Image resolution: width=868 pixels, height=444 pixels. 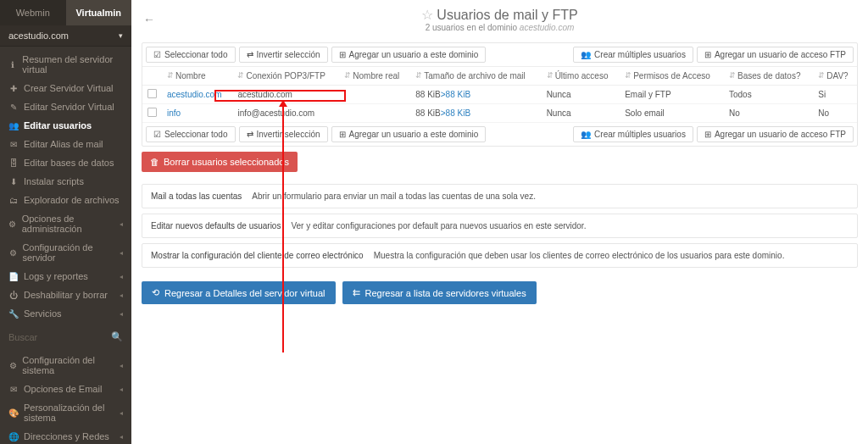 I want to click on user-name-link: info, so click(x=174, y=114).